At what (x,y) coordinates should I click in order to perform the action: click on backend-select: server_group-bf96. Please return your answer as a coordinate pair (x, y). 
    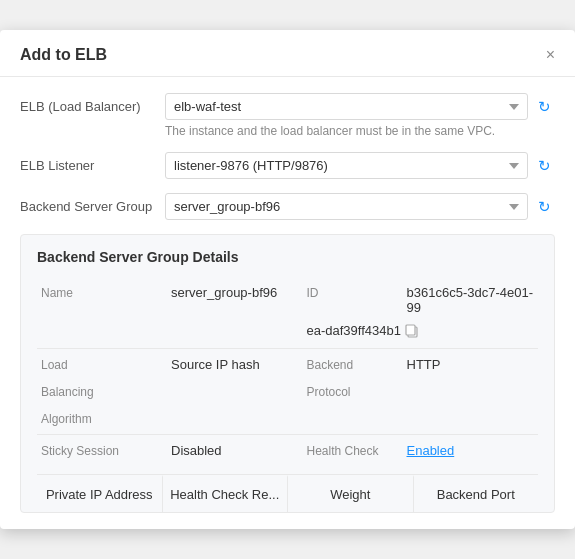
    Looking at the image, I should click on (346, 206).